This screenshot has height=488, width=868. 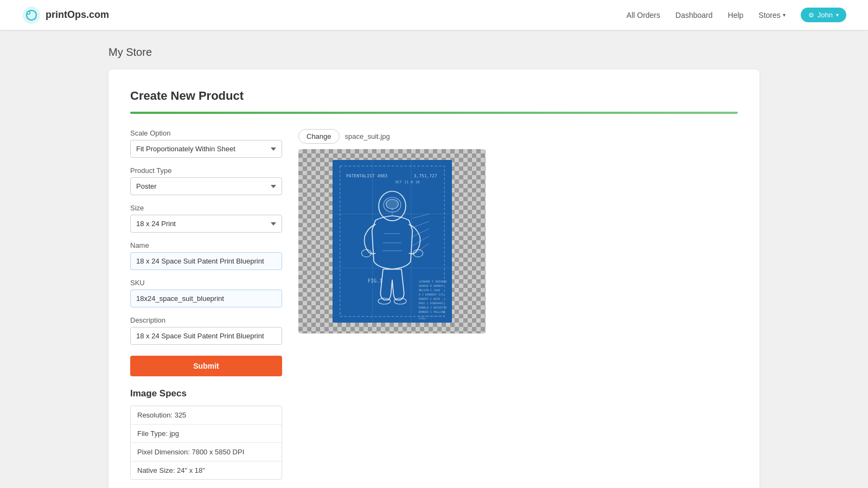 I want to click on form-section: Scale Option Fit Proportionately Within …, so click(x=206, y=305).